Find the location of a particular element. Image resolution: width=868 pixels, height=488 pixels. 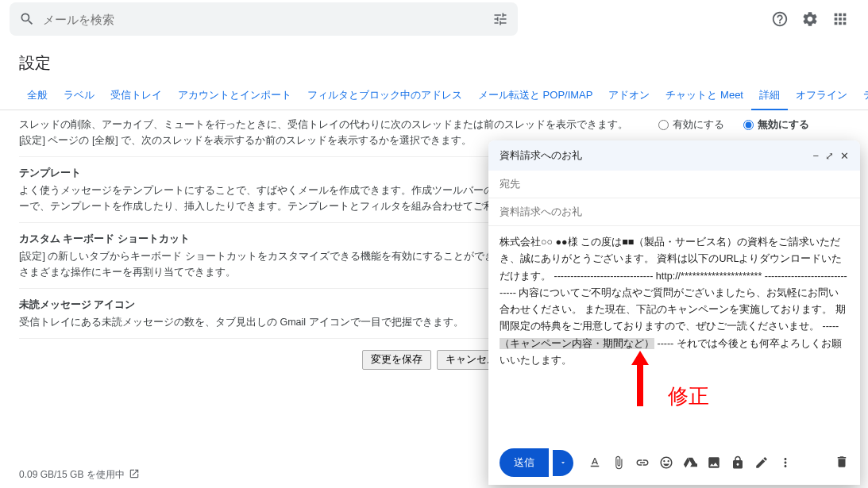

external-icon is located at coordinates (134, 474).